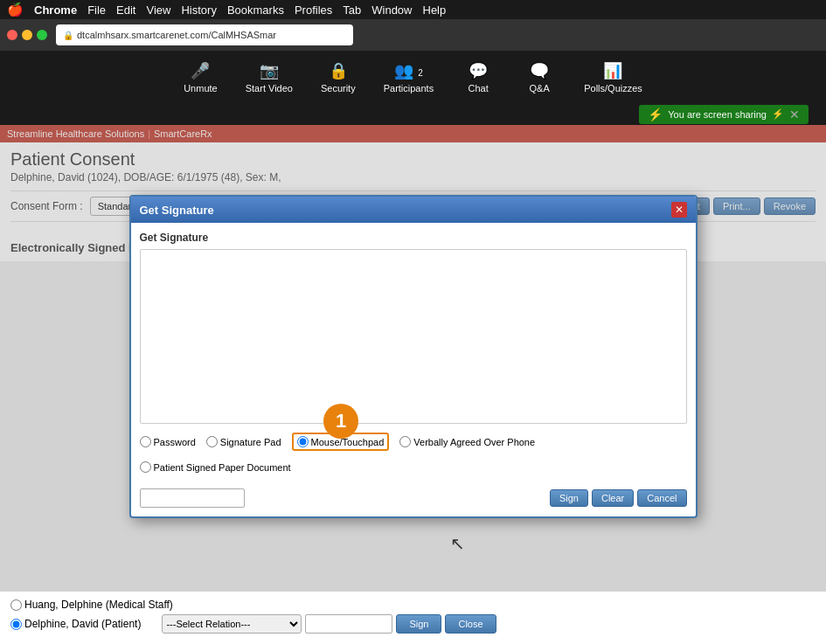 The height and width of the screenshot is (644, 826). What do you see at coordinates (351, 10) in the screenshot?
I see `menu-tab: Tab` at bounding box center [351, 10].